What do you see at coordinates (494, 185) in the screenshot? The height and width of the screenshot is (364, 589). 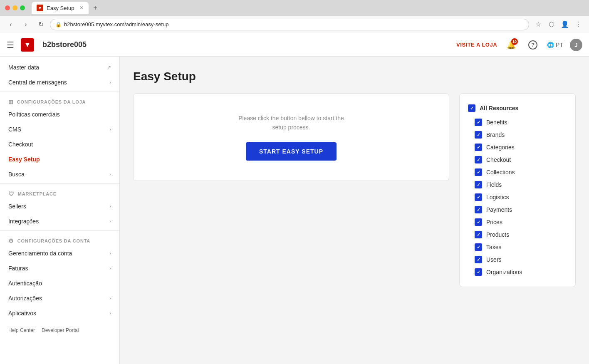 I see `resource-label-fields: Fields` at bounding box center [494, 185].